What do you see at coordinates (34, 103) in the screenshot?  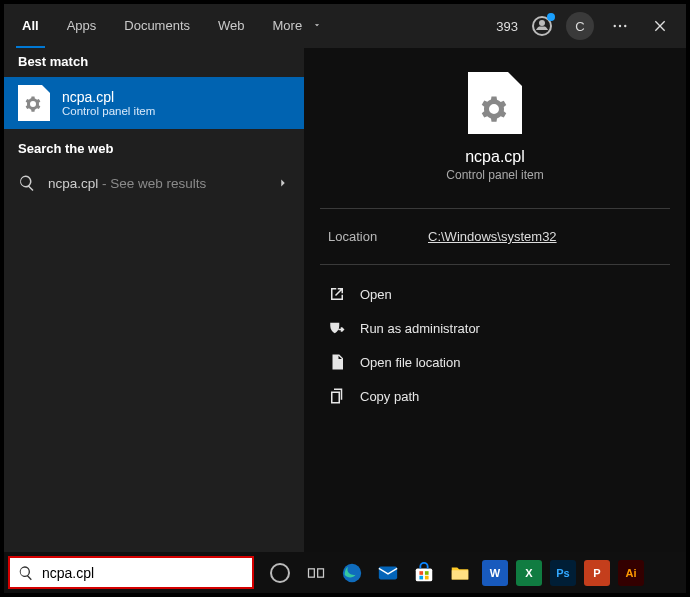 I see `cpl-file-icon` at bounding box center [34, 103].